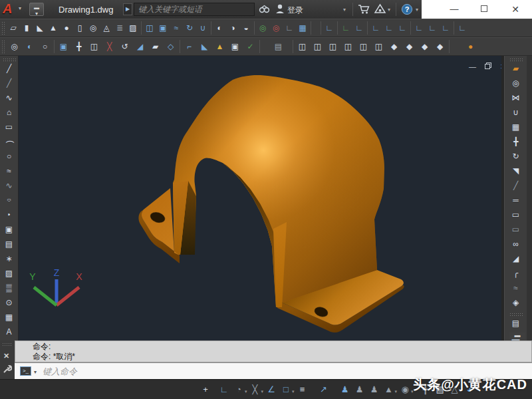 This screenshot has width=532, height=399. What do you see at coordinates (79, 47) in the screenshot?
I see `3d-move-icon: ╋` at bounding box center [79, 47].